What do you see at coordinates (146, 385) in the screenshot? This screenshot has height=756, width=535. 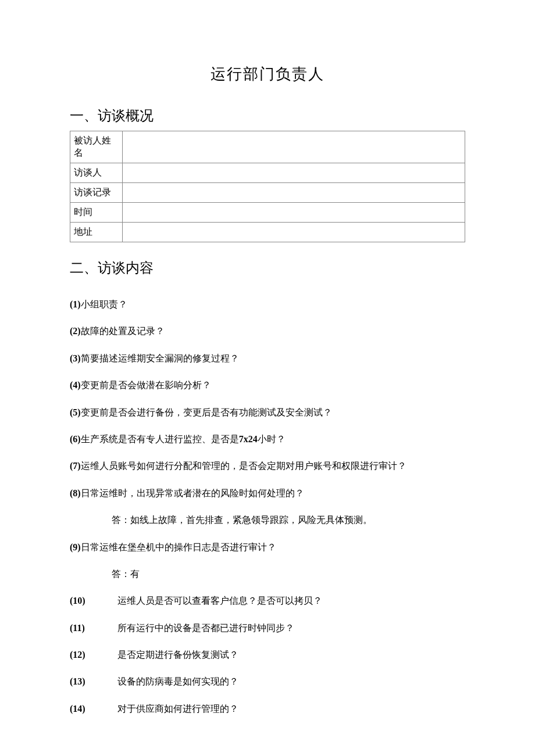 I see `question-text: 变更前是否会做潜在影响分析？` at bounding box center [146, 385].